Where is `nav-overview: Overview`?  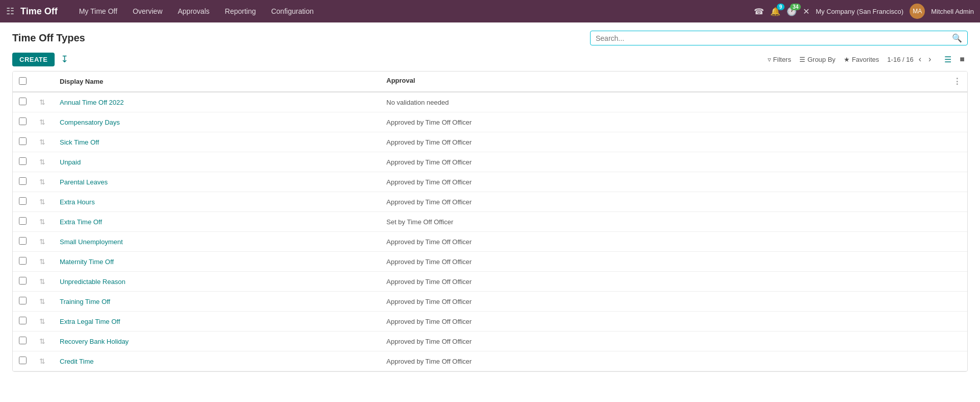 nav-overview: Overview is located at coordinates (148, 11).